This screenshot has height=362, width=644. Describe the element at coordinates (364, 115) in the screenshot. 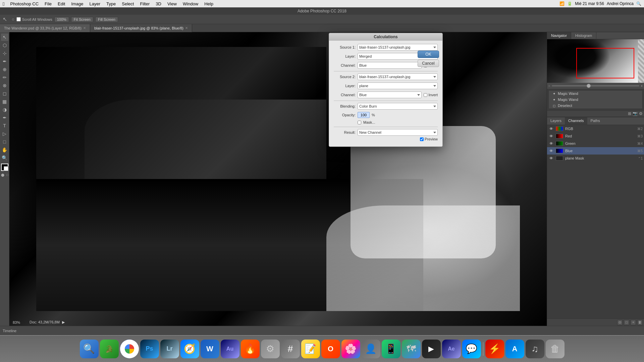

I see `opacity-value: 100` at that location.